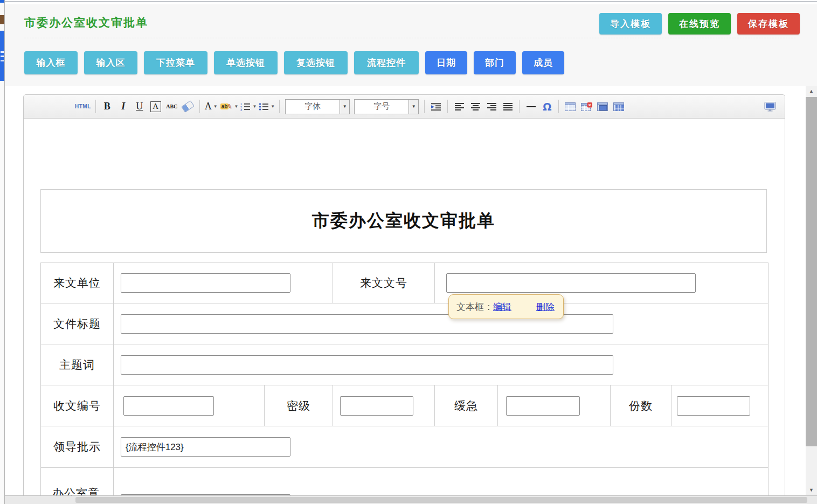  I want to click on incoming-doc-number-input, so click(571, 283).